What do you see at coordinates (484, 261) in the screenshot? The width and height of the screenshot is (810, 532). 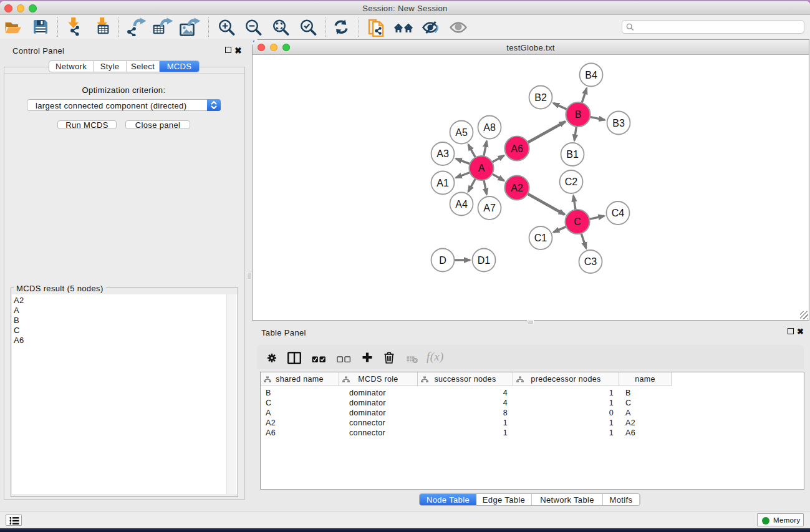 I see `svg-text: D1` at bounding box center [484, 261].